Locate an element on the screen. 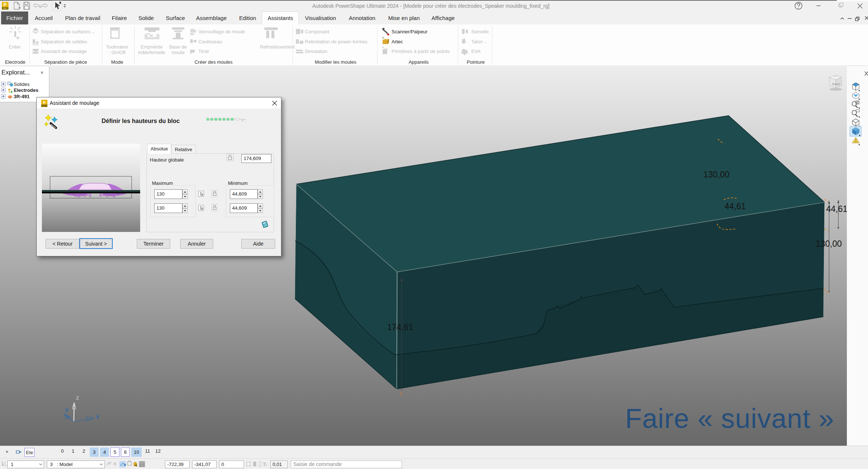 Image resolution: width=868 pixels, height=469 pixels. svg-text: z is located at coordinates (77, 398).